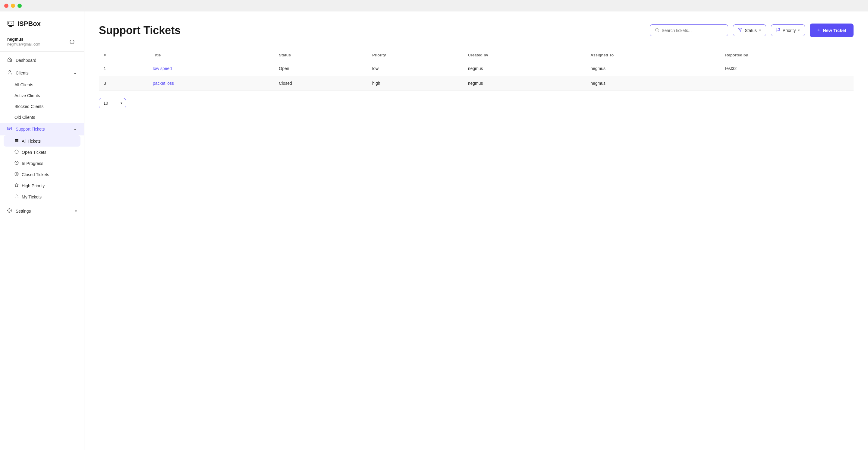 Image resolution: width=868 pixels, height=450 pixels. Describe the element at coordinates (75, 129) in the screenshot. I see `support-tickets-chevron: ▲` at that location.